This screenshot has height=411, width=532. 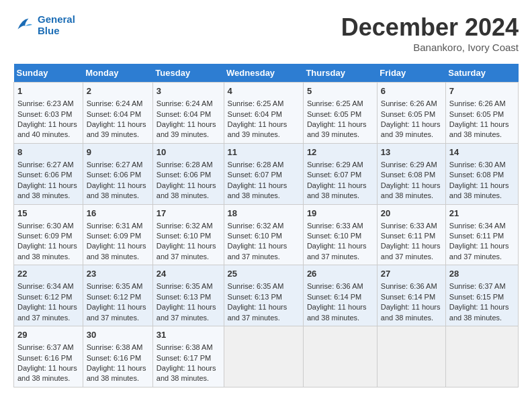 I want to click on sunrise-text: Sunrise: 6:30 AM, so click(x=48, y=226).